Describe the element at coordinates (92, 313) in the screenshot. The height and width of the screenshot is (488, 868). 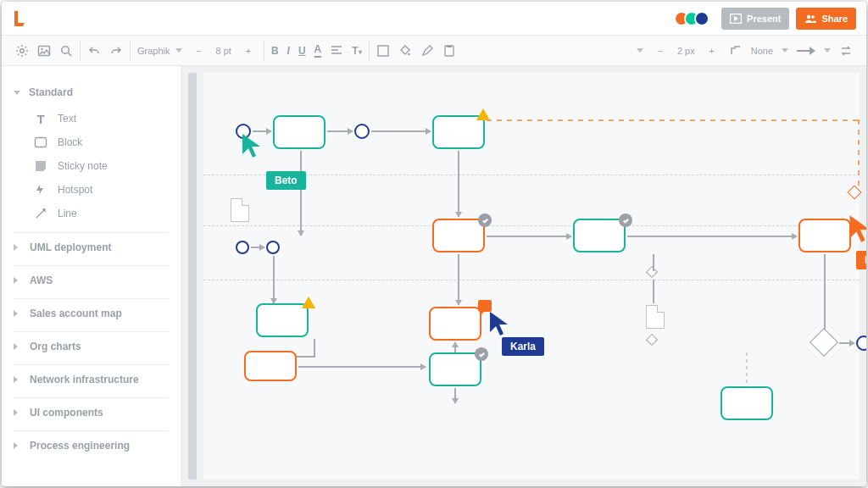
I see `sidebar-category-sales: Sales account map` at that location.